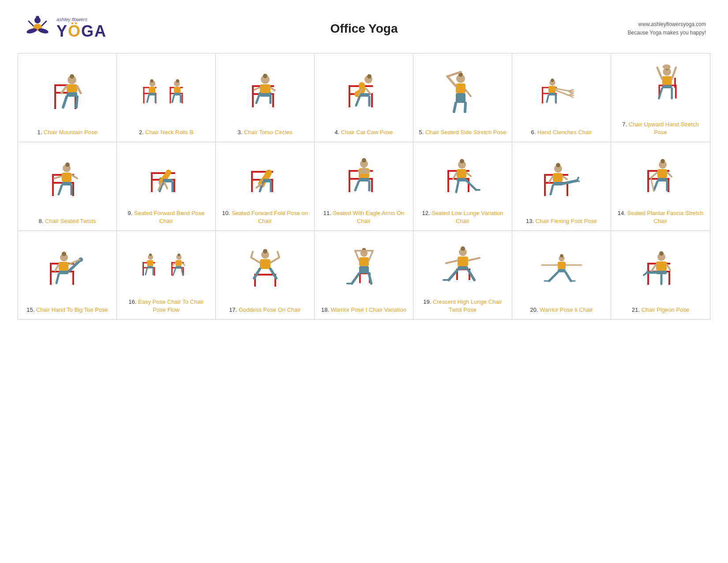 This screenshot has height=563, width=728. I want to click on pose-cell-8: 8. Chair Seated Twists, so click(68, 186).